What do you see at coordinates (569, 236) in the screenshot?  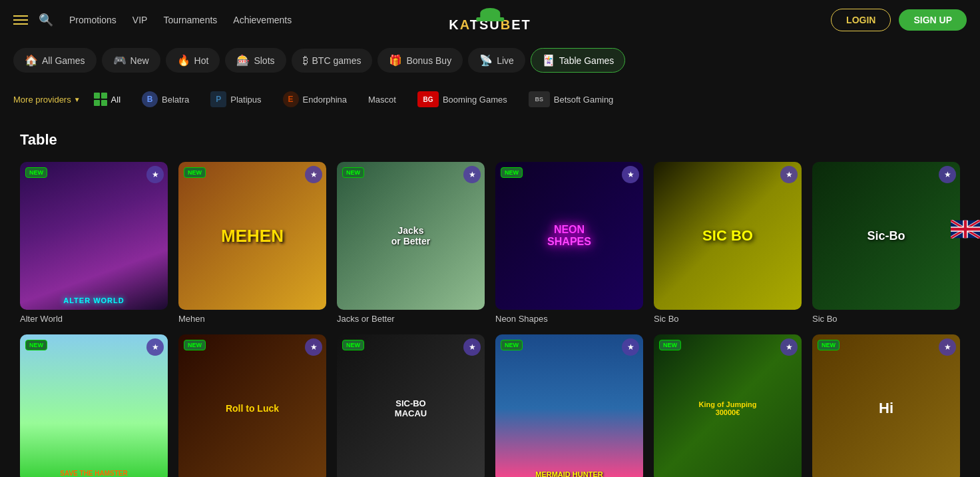 I see `game-img-label-neon: NEONSHAPES` at bounding box center [569, 236].